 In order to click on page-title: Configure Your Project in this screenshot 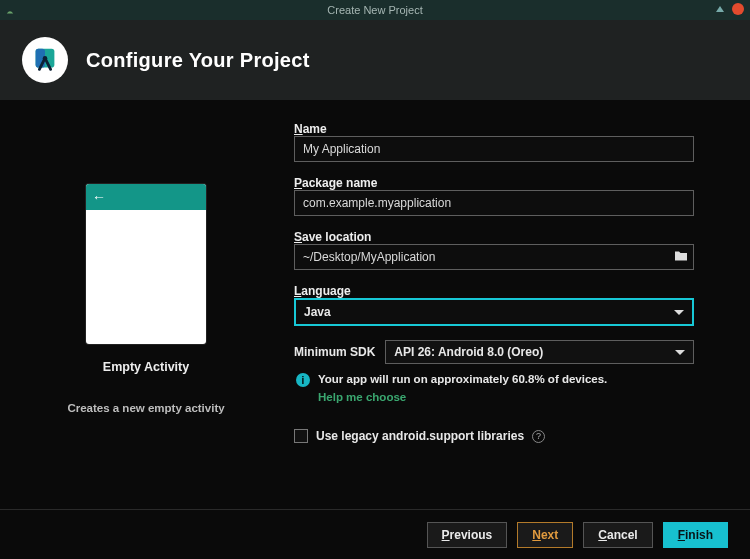, I will do `click(198, 60)`.